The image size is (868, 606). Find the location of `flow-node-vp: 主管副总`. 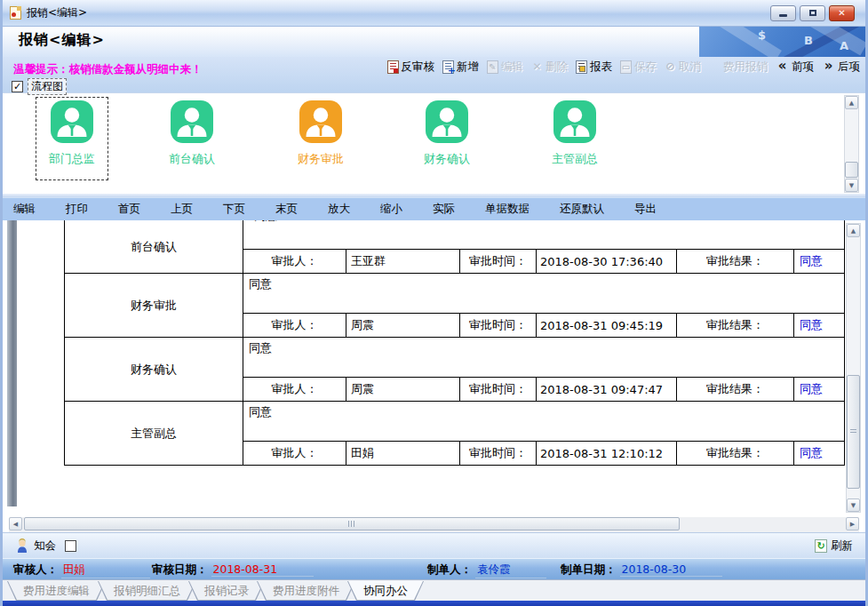

flow-node-vp: 主管副总 is located at coordinates (575, 133).